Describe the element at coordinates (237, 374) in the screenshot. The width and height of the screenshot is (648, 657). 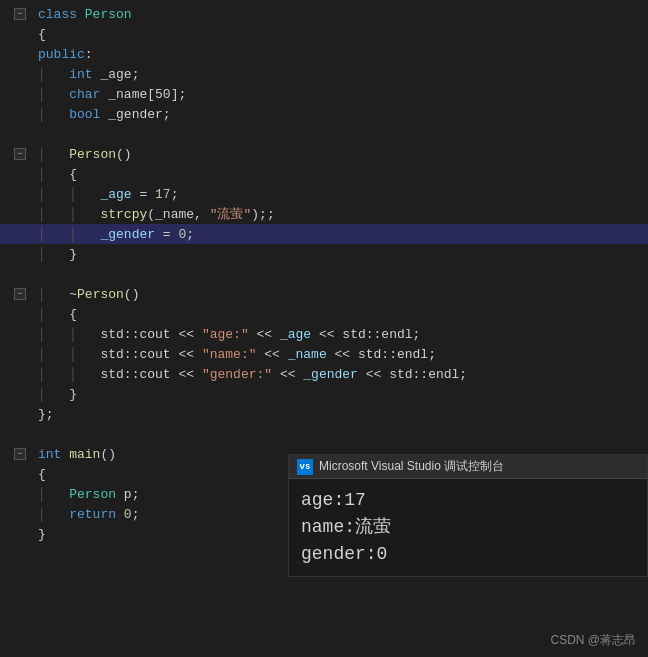
I see `token: "gender:"` at that location.